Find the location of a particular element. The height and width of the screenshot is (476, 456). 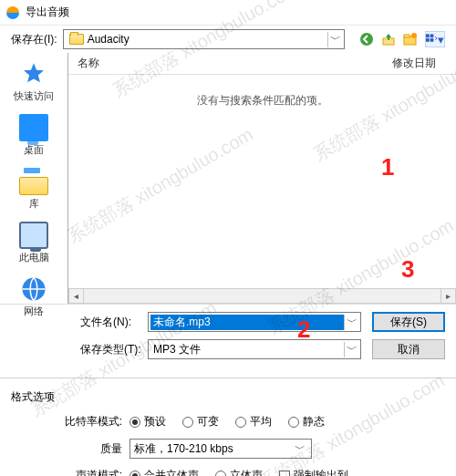

filetype-combo: MP3 文件 ﹀ is located at coordinates (254, 349).